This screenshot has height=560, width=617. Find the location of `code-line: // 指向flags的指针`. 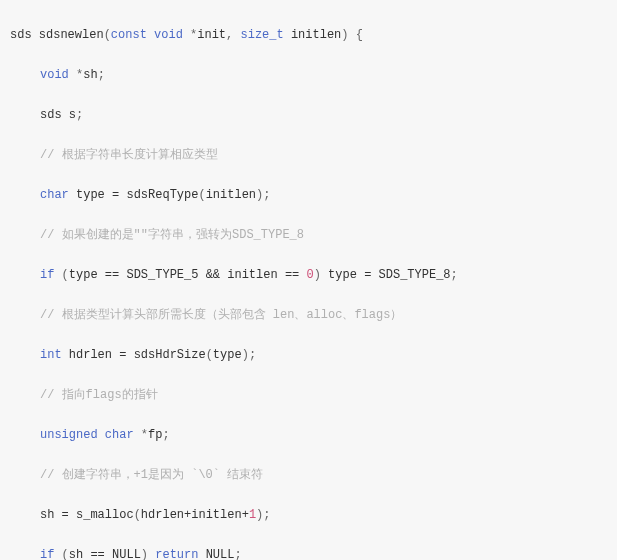

code-line: // 指向flags的指针 is located at coordinates (314, 395).